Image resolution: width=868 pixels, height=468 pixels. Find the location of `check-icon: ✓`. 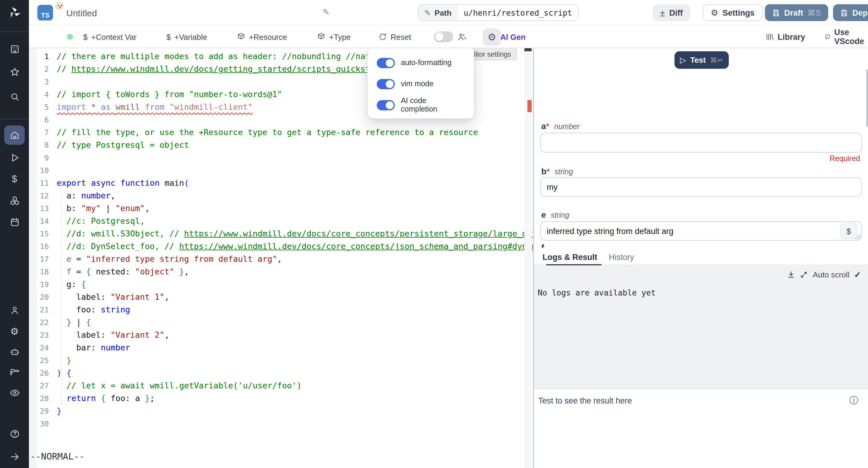

check-icon: ✓ is located at coordinates (858, 274).